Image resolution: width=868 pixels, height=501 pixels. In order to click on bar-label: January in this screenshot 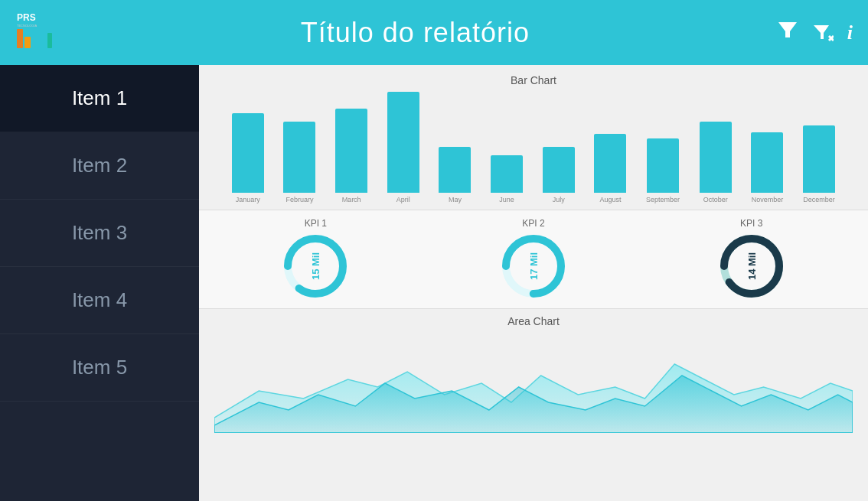, I will do `click(248, 200)`.